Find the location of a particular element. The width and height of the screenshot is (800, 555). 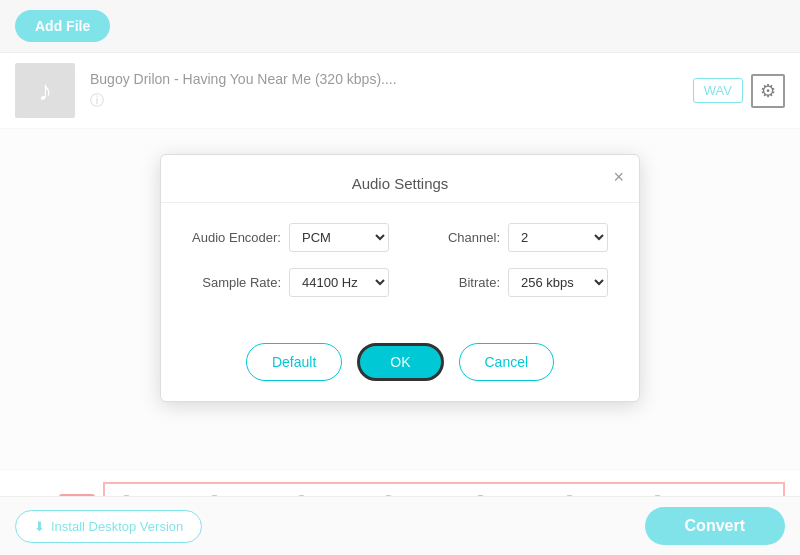

modal-title: Audio Settings is located at coordinates (400, 179).